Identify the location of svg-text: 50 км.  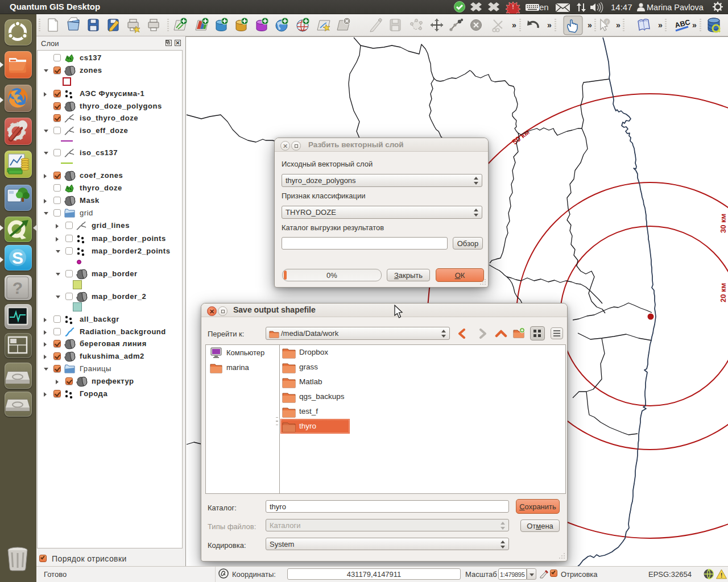
(521, 136).